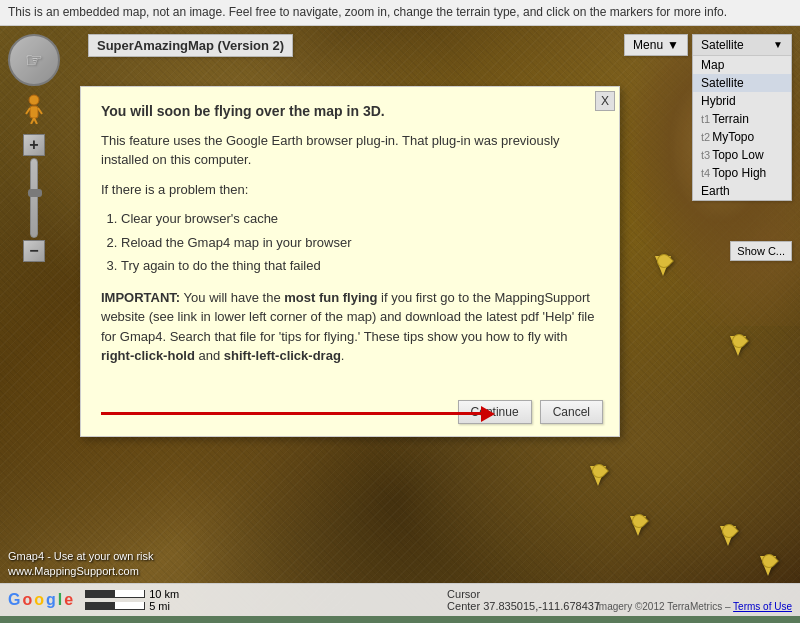  I want to click on dialog-title: You will soon be flying over the map in …, so click(350, 111).